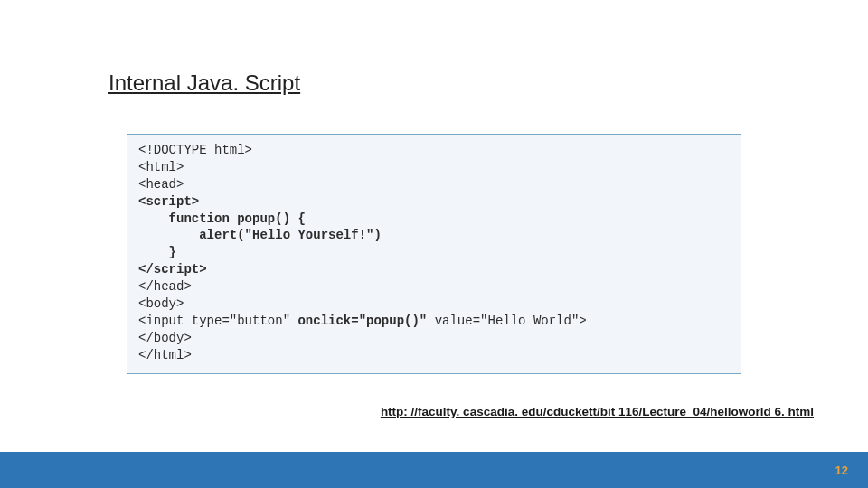  Describe the element at coordinates (218, 321) in the screenshot. I see `code-line: <input type="button"` at that location.